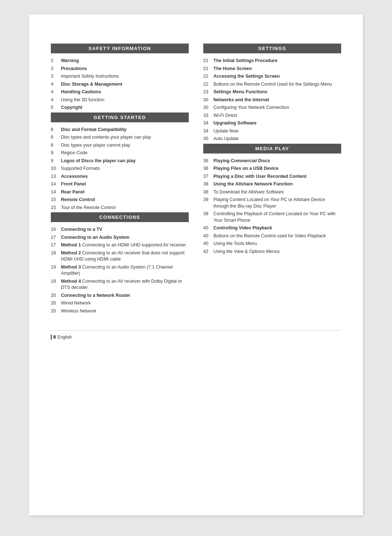  Describe the element at coordinates (120, 271) in the screenshot. I see `toc-entry: 19Method 3 Connecting to an Audio System…` at that location.